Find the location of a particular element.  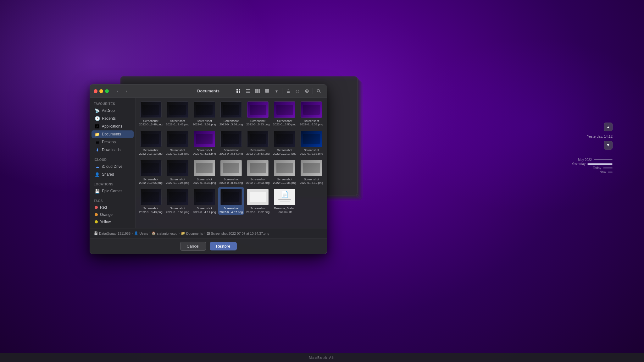

file-item: Screenshot2022-0...3.59.png is located at coordinates (177, 201).